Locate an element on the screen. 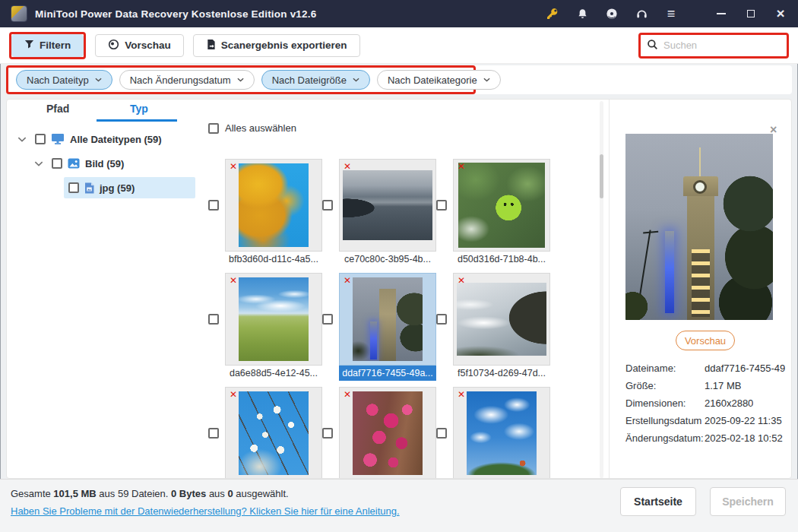  key-icon is located at coordinates (553, 14).